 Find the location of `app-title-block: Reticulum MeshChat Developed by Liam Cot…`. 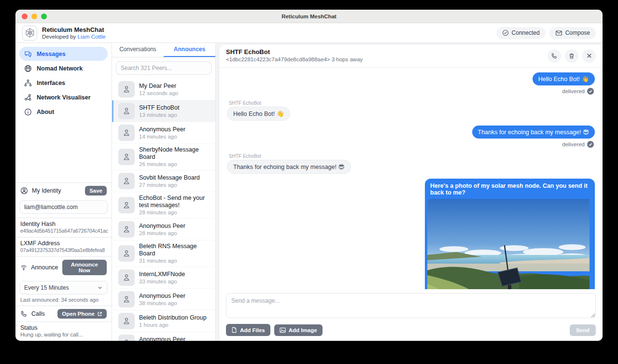

app-title-block: Reticulum MeshChat Developed by Liam Cot… is located at coordinates (74, 33).